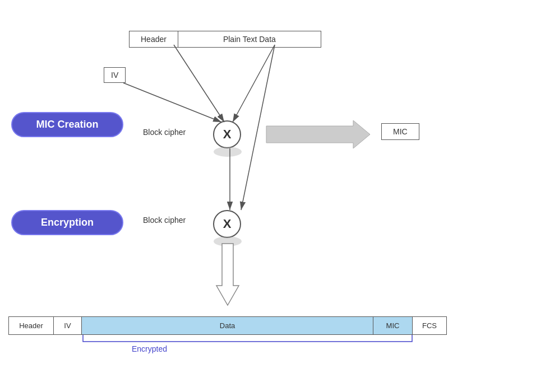 This screenshot has height=392, width=536. What do you see at coordinates (225, 39) in the screenshot?
I see `header-row: Header Plain Text Data` at bounding box center [225, 39].